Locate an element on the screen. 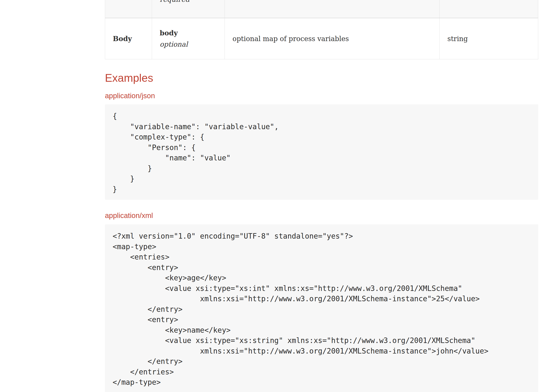  param-description-cell is located at coordinates (332, 9).